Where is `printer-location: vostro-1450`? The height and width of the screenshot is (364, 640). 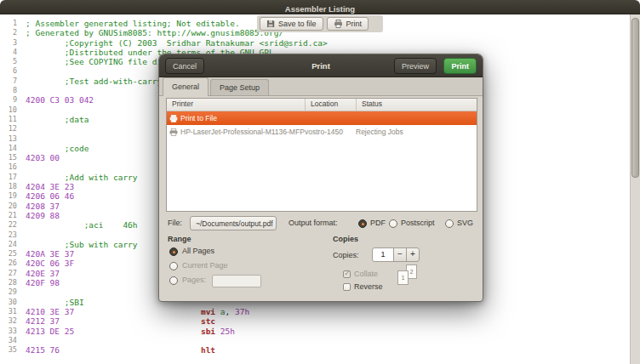 printer-location: vostro-1450 is located at coordinates (330, 132).